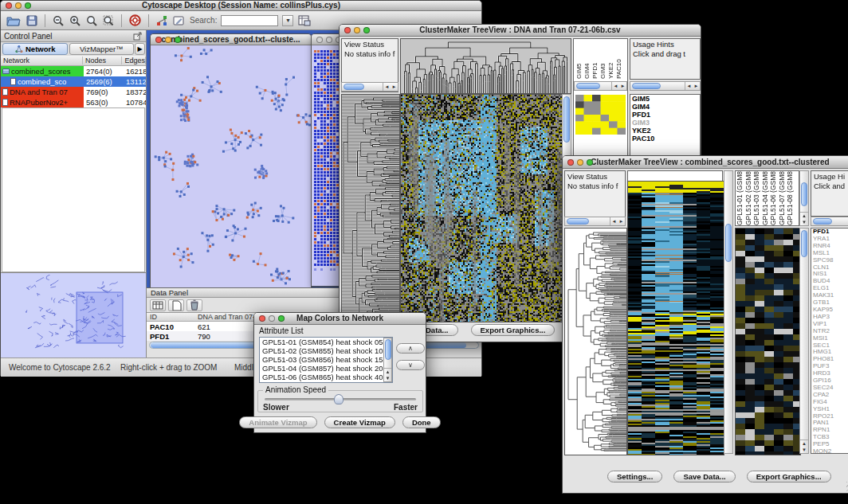 Image resolution: width=848 pixels, height=504 pixels. Describe the element at coordinates (326, 350) in the screenshot. I see `attribute-list-item: GPL51-02 (GSM855) heat shock 10 min` at that location.